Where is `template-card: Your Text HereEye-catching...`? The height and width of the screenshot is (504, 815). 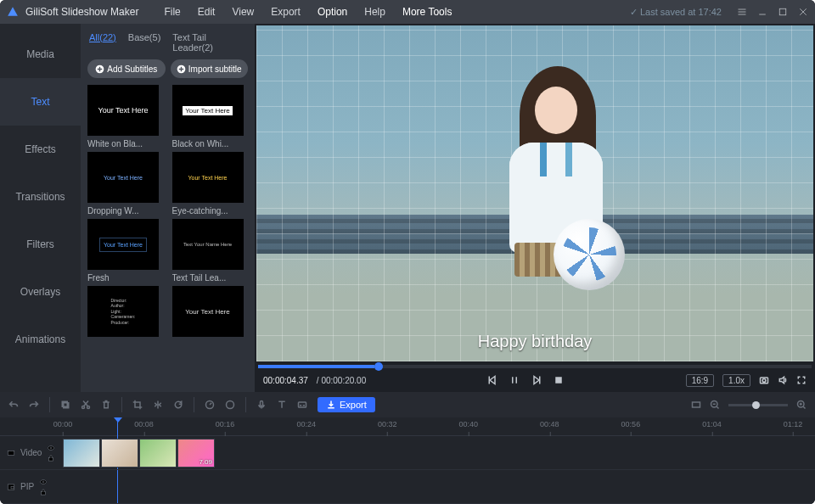
template-card: Your Text HereEye-catching... is located at coordinates (211, 183).